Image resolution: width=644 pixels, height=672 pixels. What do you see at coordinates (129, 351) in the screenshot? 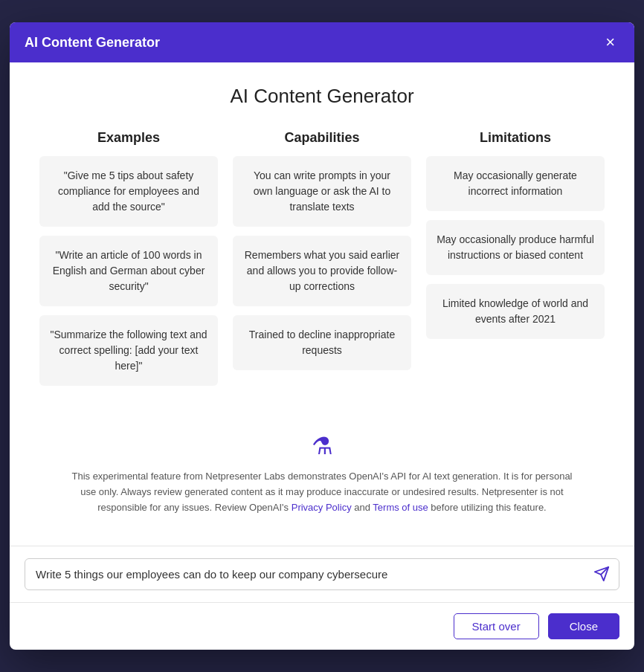
I see `example-card-3: "Summarize the following text and correc…` at bounding box center [129, 351].